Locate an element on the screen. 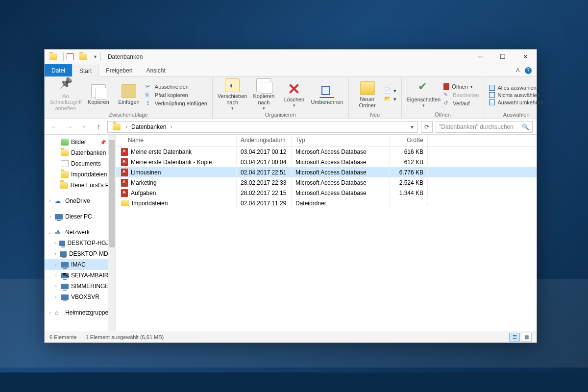  properties-button: Eigenschaften is located at coordinates (424, 95).